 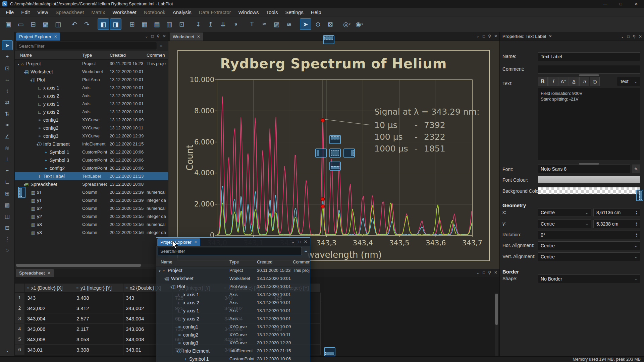 What do you see at coordinates (99, 339) in the screenshot?
I see `table-cell: 3.053` at bounding box center [99, 339].